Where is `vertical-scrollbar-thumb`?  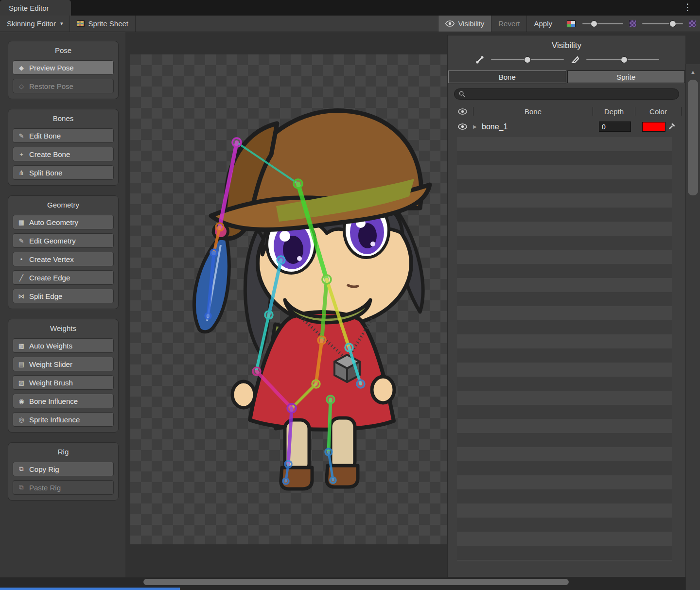 vertical-scrollbar-thumb is located at coordinates (693, 138).